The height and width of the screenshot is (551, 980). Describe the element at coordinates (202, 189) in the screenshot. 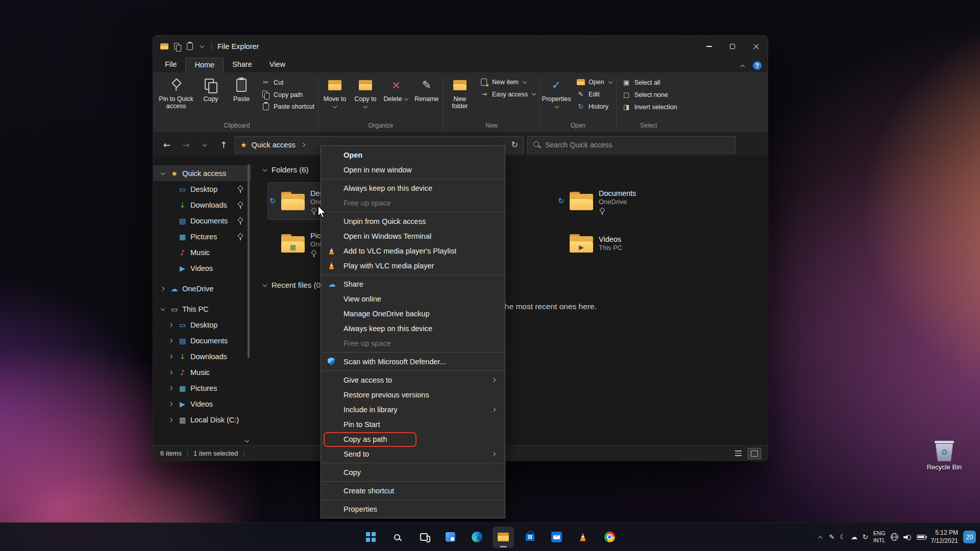

I see `sidebar-item-desktop: ▭ Desktop` at that location.